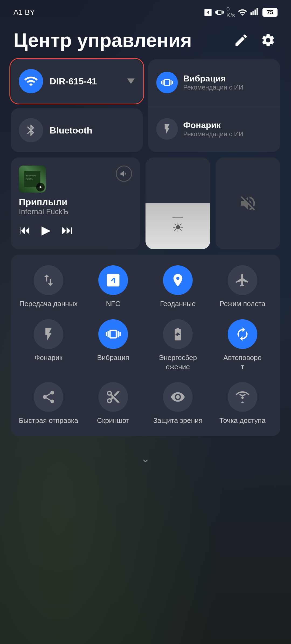  Describe the element at coordinates (178, 203) in the screenshot. I see `brightness-fill: ☀` at that location.